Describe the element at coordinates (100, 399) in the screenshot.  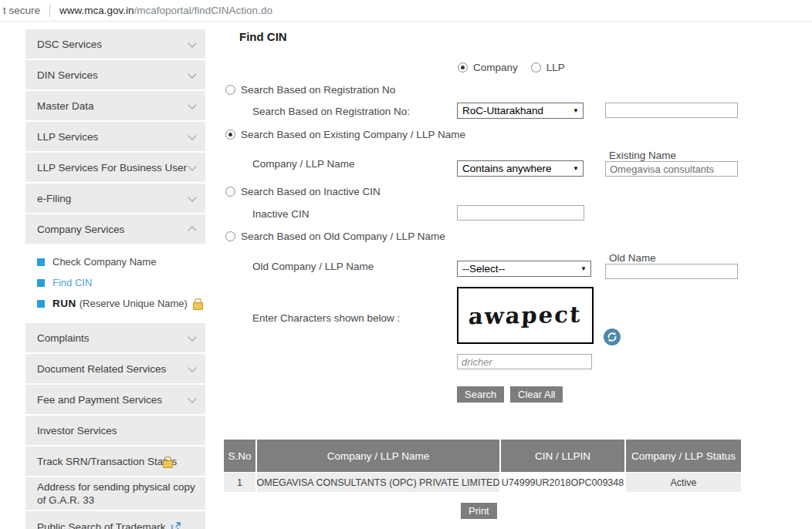
I see `sidebar-item-label: Fee and Payment Services` at that location.